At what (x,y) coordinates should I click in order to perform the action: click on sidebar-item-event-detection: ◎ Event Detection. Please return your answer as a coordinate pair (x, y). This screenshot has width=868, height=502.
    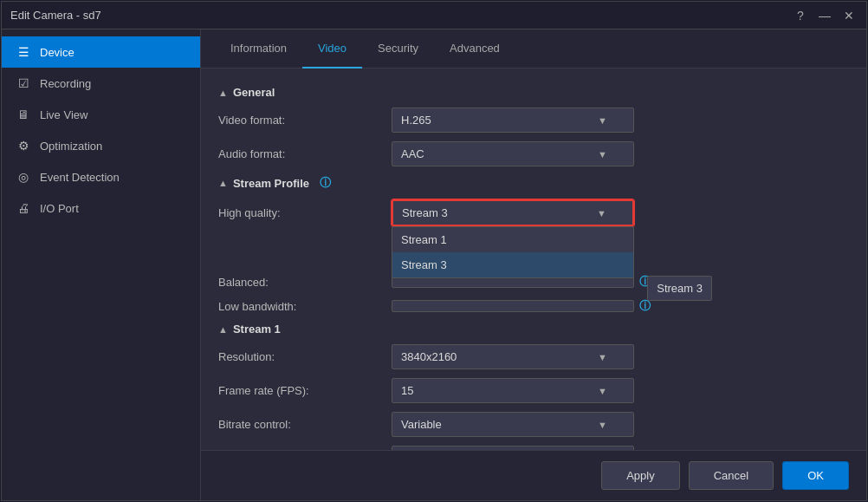
    Looking at the image, I should click on (100, 177).